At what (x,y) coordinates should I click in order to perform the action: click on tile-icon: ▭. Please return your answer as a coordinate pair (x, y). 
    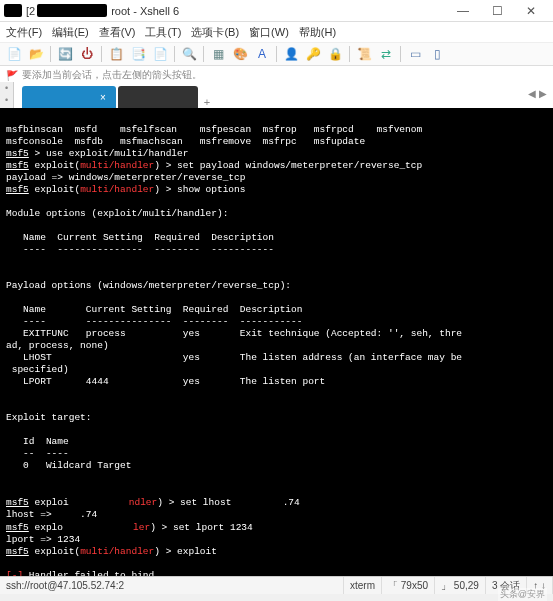
    Looking at the image, I should click on (415, 54).